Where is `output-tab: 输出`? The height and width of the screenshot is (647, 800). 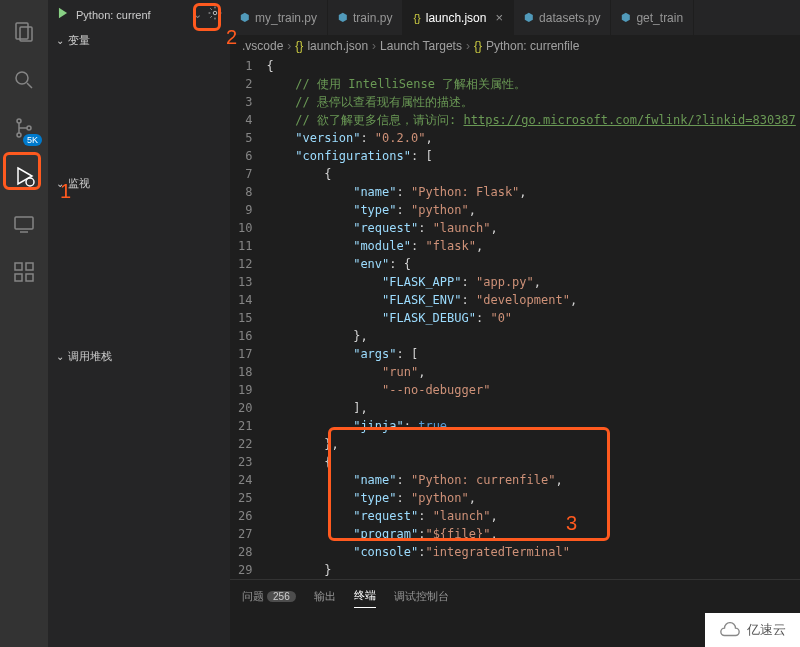 output-tab: 输出 is located at coordinates (325, 596).